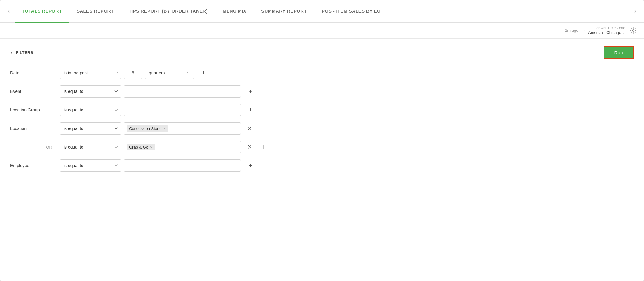 This screenshot has height=281, width=644. I want to click on date-period-select: quarters, so click(169, 73).